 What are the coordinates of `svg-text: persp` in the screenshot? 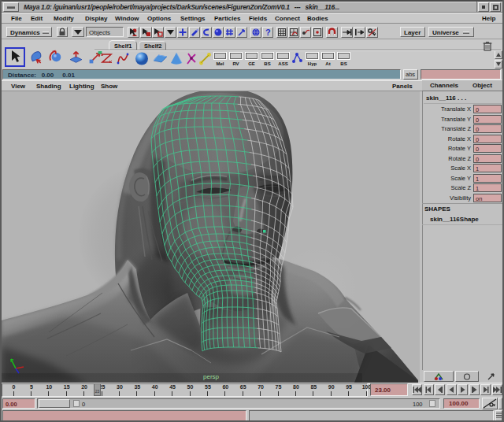 It's located at (211, 376).